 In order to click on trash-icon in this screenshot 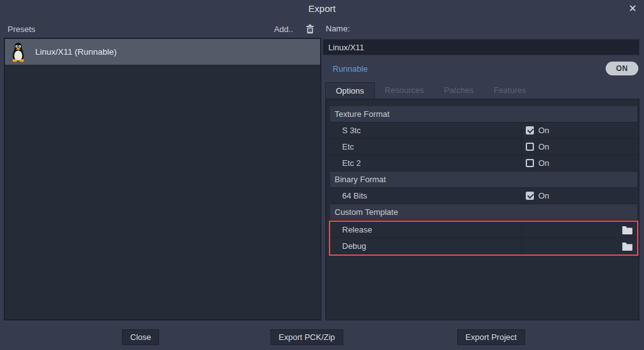, I will do `click(310, 29)`.